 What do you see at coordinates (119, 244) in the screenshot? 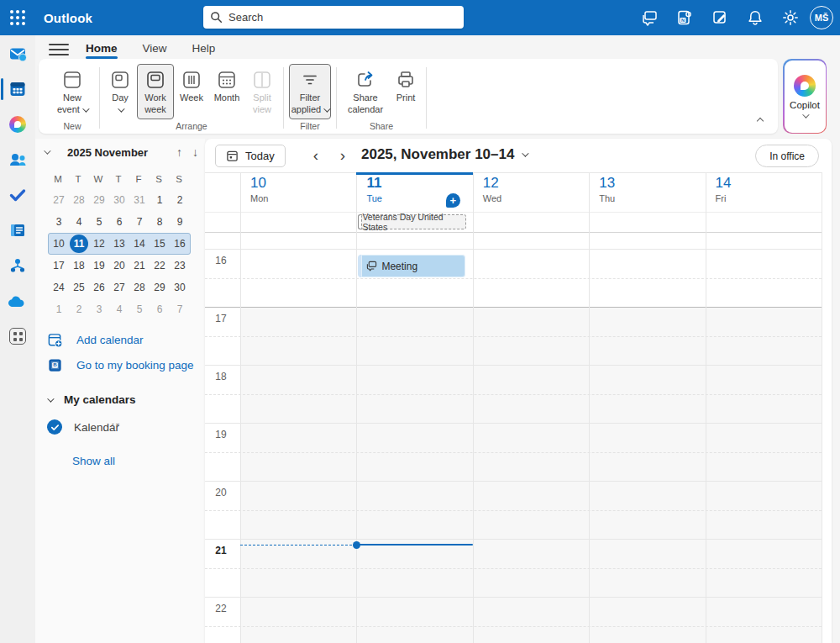
I see `mini-calendar-day: 13` at bounding box center [119, 244].